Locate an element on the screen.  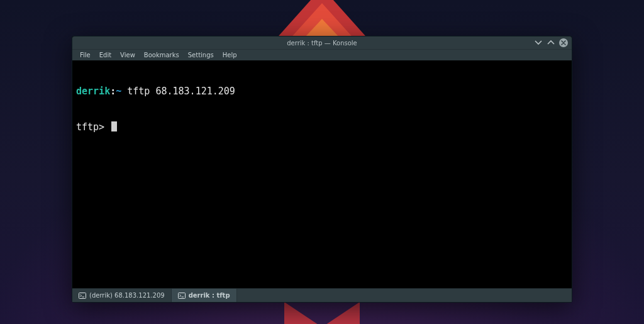
cursor-block is located at coordinates (114, 126).